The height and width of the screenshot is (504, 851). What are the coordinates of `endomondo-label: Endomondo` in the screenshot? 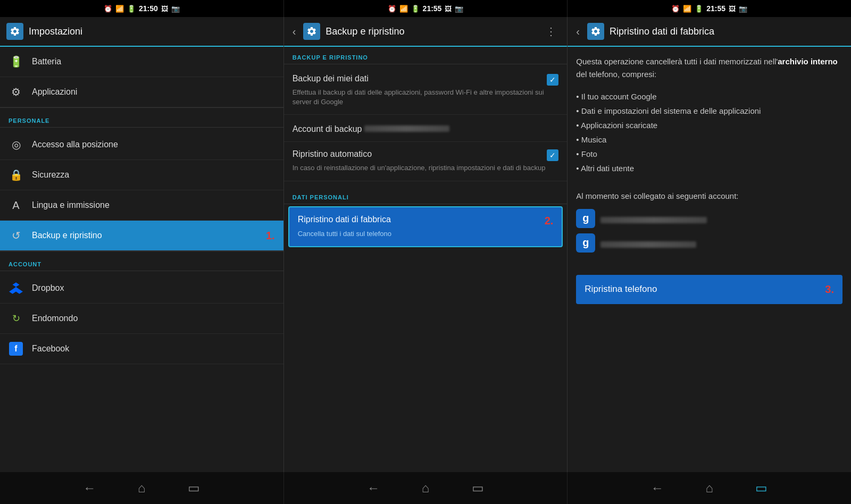 It's located at (153, 318).